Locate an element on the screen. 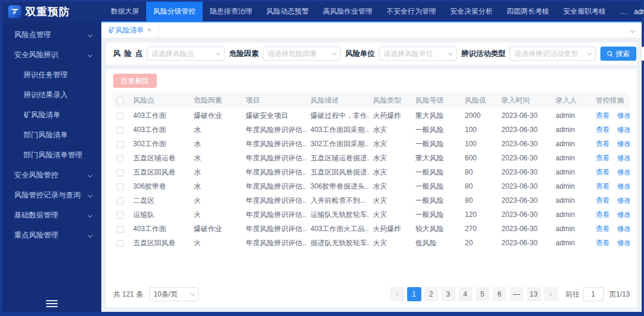  top-nav-item: 风险分级管控 is located at coordinates (174, 12).